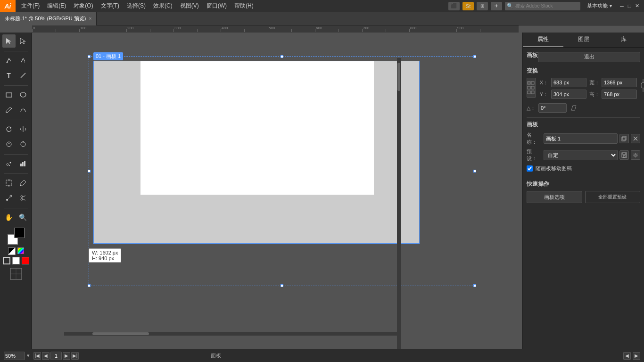 The image size is (644, 362). What do you see at coordinates (9, 41) in the screenshot?
I see `select-tool` at bounding box center [9, 41].